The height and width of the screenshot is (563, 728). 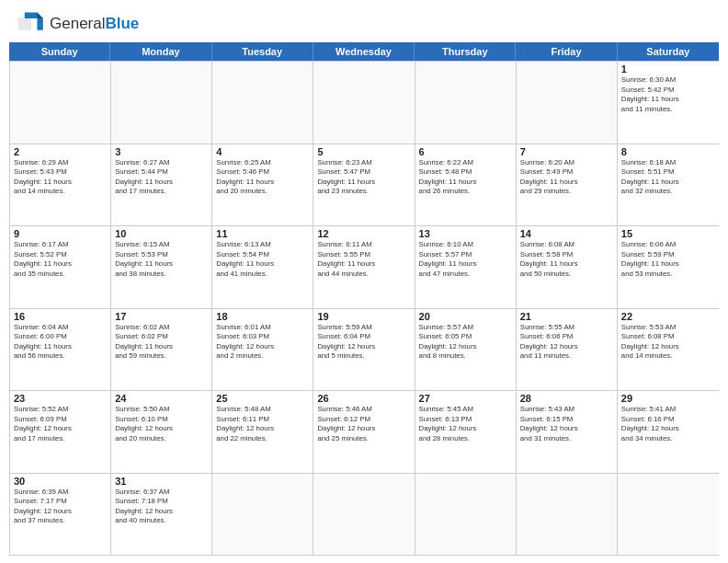 What do you see at coordinates (263, 350) in the screenshot?
I see `day-cell-18: 18Sunrise: 6:01 AM Sunset: 6:03 PM Dayli…` at bounding box center [263, 350].